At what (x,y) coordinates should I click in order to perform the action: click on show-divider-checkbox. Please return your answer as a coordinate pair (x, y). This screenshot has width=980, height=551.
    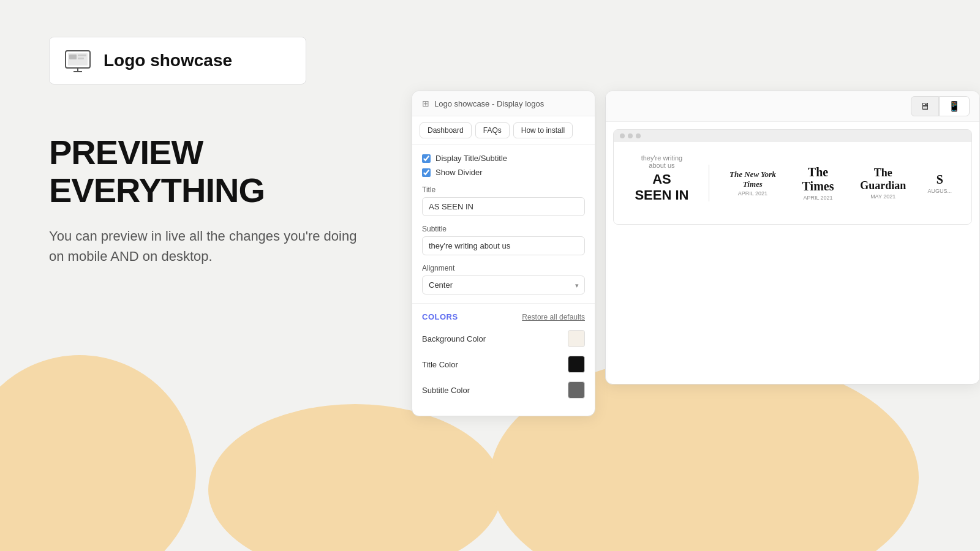
    Looking at the image, I should click on (426, 173).